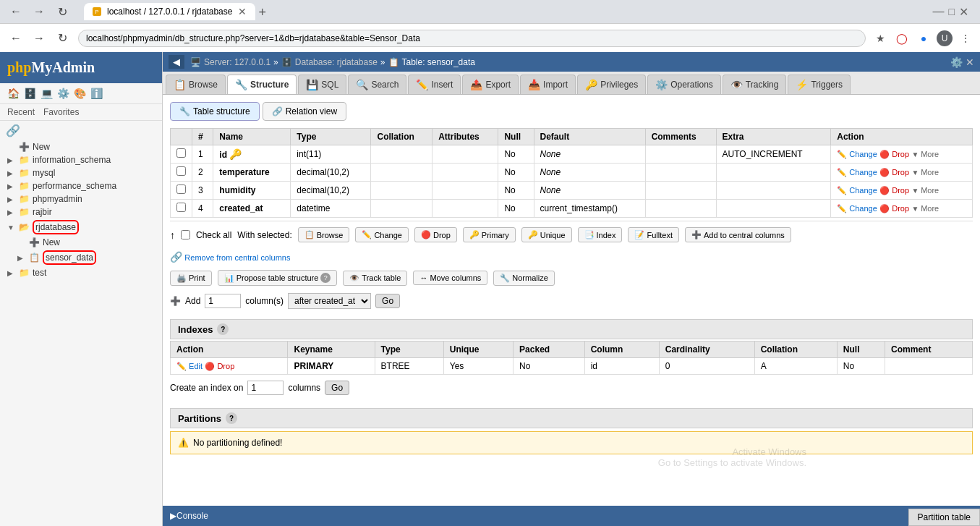 This screenshot has width=980, height=526. What do you see at coordinates (930, 154) in the screenshot?
I see `more-link-1: More` at bounding box center [930, 154].